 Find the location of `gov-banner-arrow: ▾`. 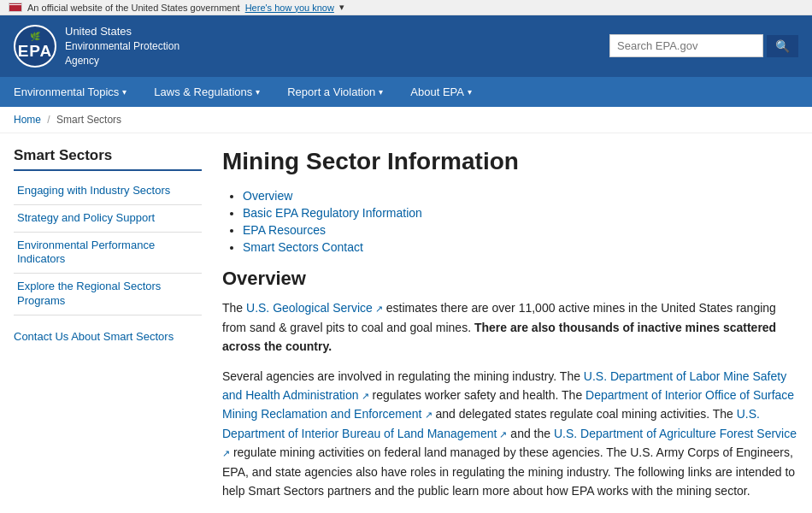

gov-banner-arrow: ▾ is located at coordinates (342, 7).